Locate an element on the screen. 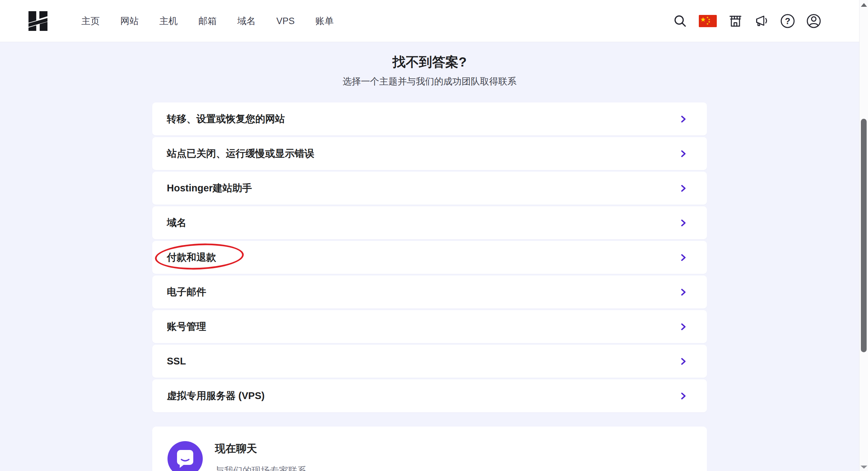 This screenshot has width=868, height=471. topic-label: 账号管理 is located at coordinates (186, 327).